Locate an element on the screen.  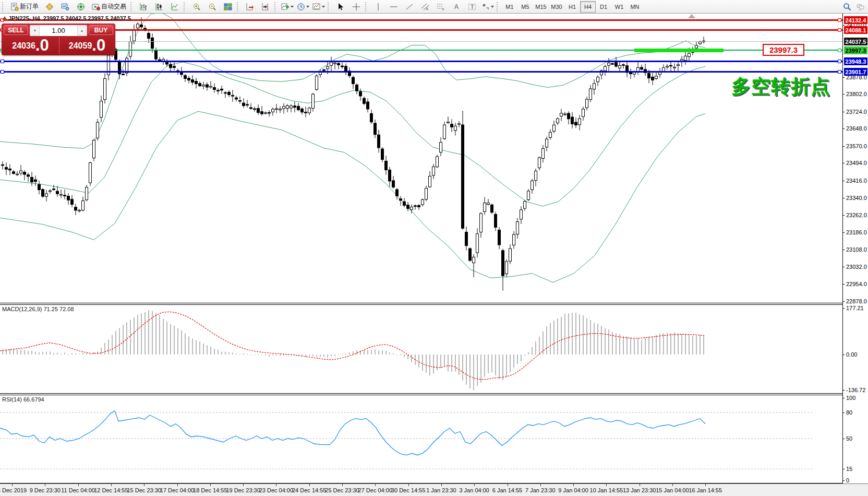
text-tool-button: A is located at coordinates (456, 7).